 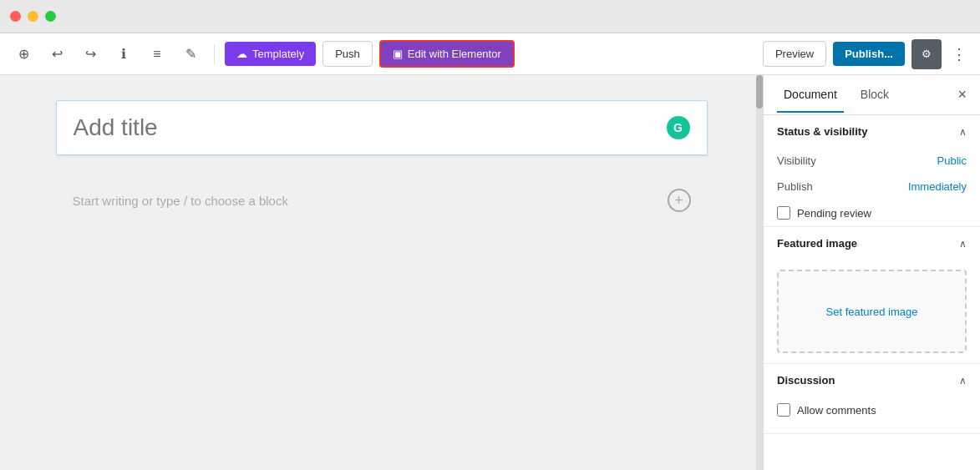 What do you see at coordinates (157, 54) in the screenshot?
I see `list-icon: ≡` at bounding box center [157, 54].